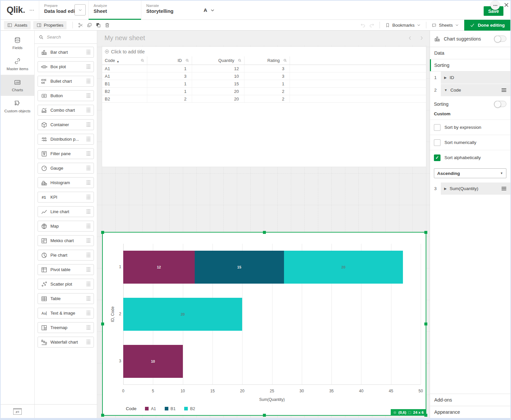 This screenshot has height=420, width=511. I want to click on sidebar-item-master-items: Master items, so click(17, 64).